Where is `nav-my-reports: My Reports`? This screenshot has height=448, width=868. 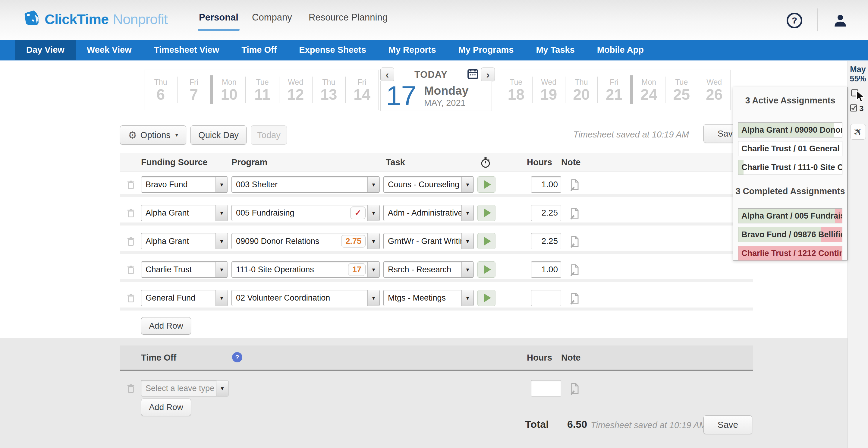
nav-my-reports: My Reports is located at coordinates (412, 50).